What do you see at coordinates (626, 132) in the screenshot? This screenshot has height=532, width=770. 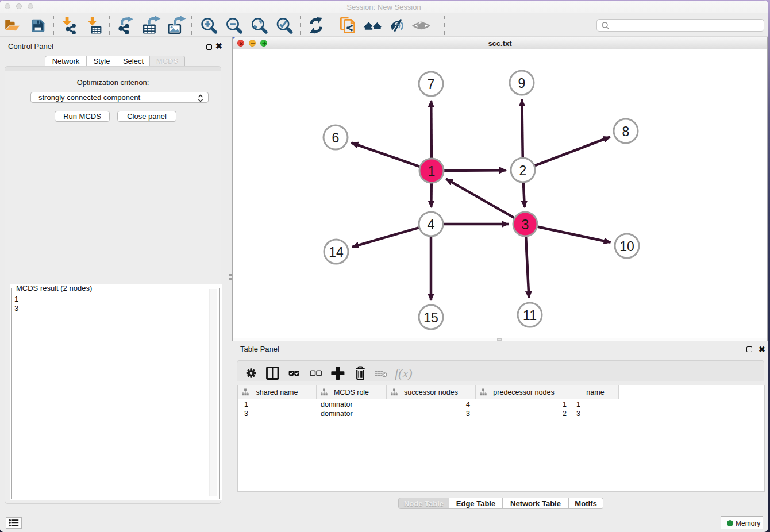 I see `svg-text: 8` at bounding box center [626, 132].